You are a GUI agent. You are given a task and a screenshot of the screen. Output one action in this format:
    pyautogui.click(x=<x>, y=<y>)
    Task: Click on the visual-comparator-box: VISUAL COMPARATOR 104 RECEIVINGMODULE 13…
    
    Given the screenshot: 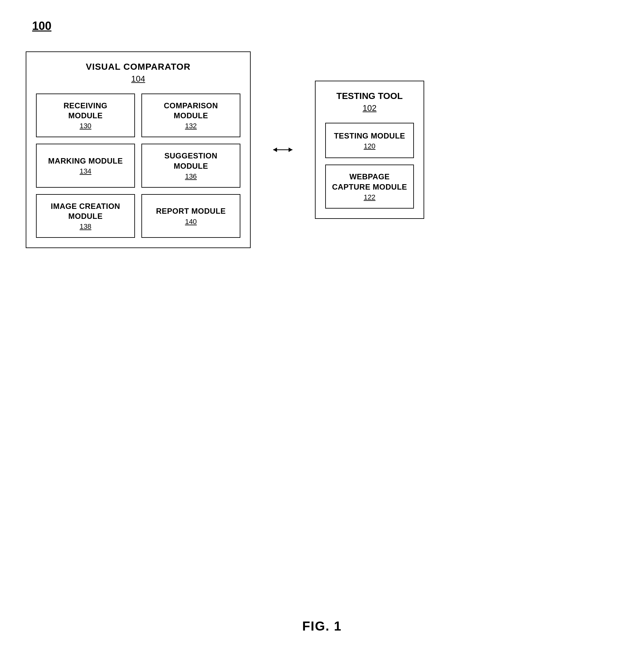 What is the action you would take?
    pyautogui.click(x=138, y=150)
    